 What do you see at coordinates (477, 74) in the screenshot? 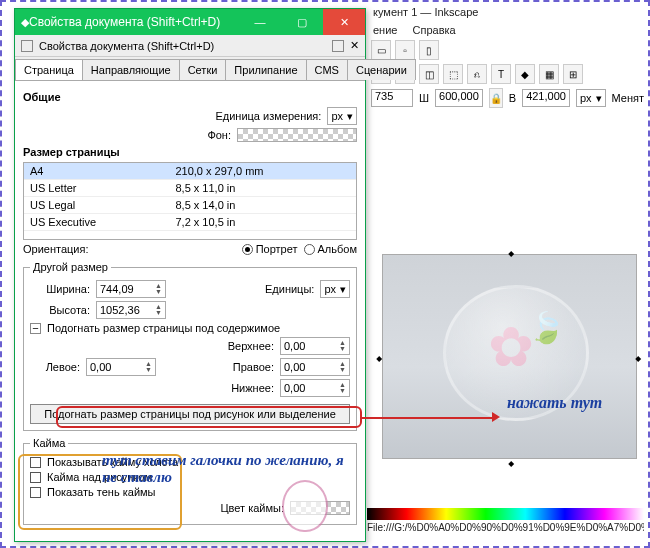
I see `tool-icon: ⎌` at bounding box center [477, 74].